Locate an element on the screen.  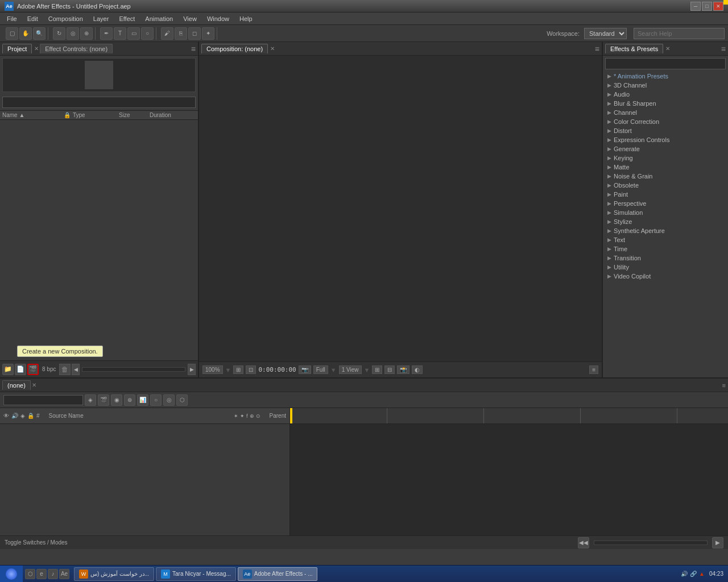
effect-item-9: ▶Keying is located at coordinates (665, 158).